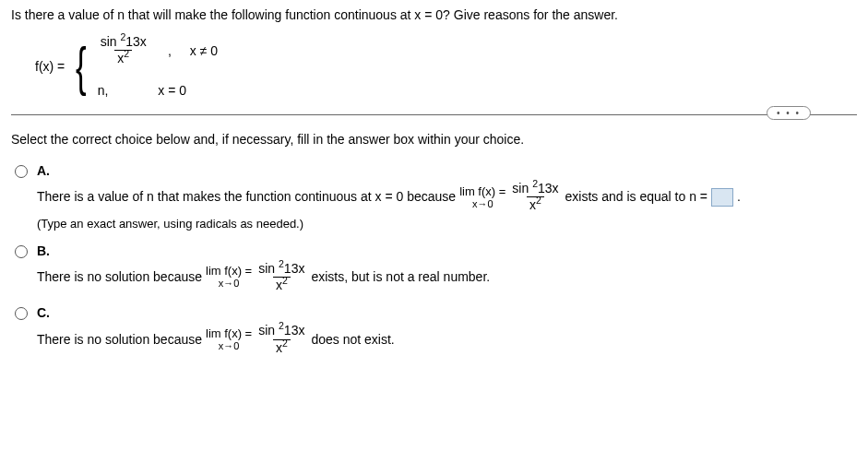 This screenshot has width=868, height=474. I want to click on frac-den-exp: 2, so click(126, 54).